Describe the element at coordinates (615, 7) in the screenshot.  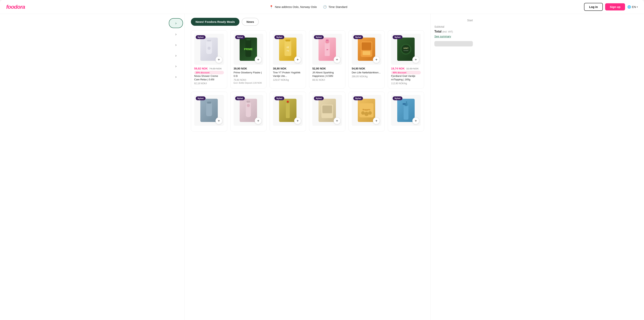
I see `signup-button: Sign up` at that location.